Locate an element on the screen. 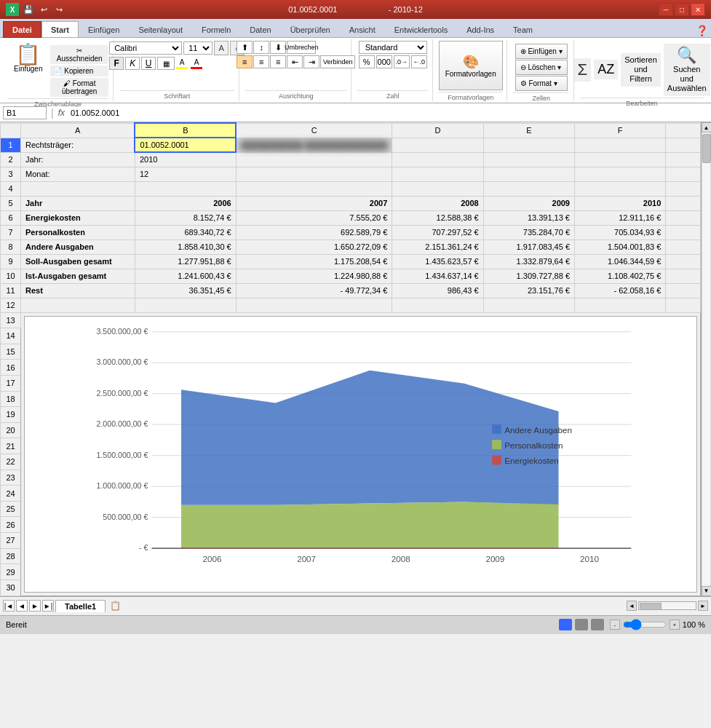 The height and width of the screenshot is (728, 711). scrollbar-track is located at coordinates (706, 360).